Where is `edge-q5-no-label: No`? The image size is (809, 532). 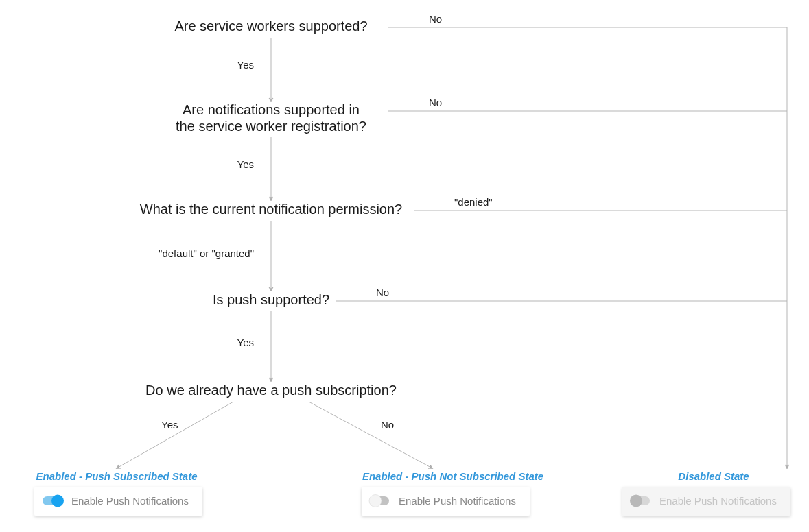
edge-q5-no-label: No is located at coordinates (387, 425).